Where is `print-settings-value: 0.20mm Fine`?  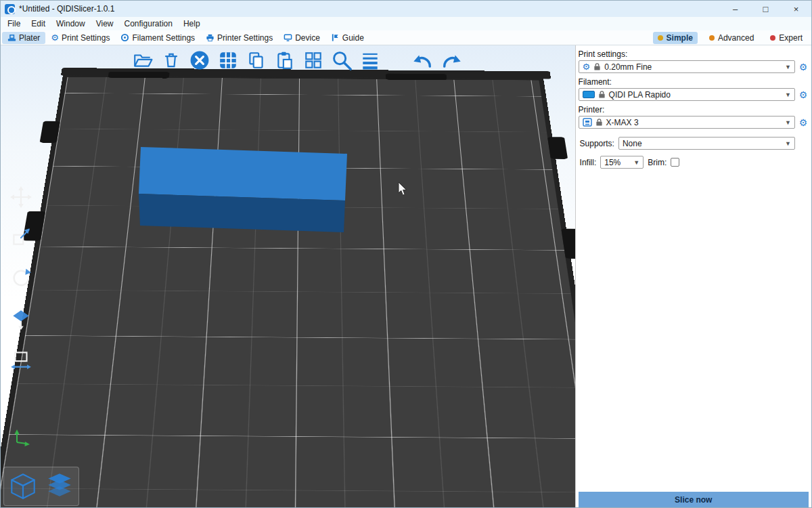 print-settings-value: 0.20mm Fine is located at coordinates (628, 67).